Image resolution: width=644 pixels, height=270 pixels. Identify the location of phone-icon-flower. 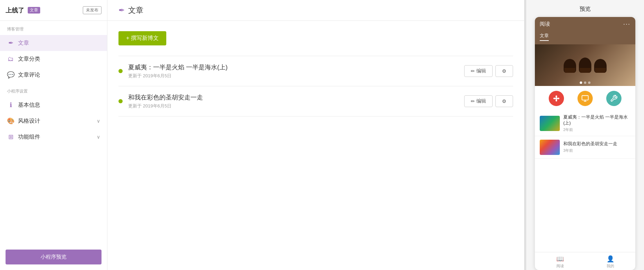
(556, 98).